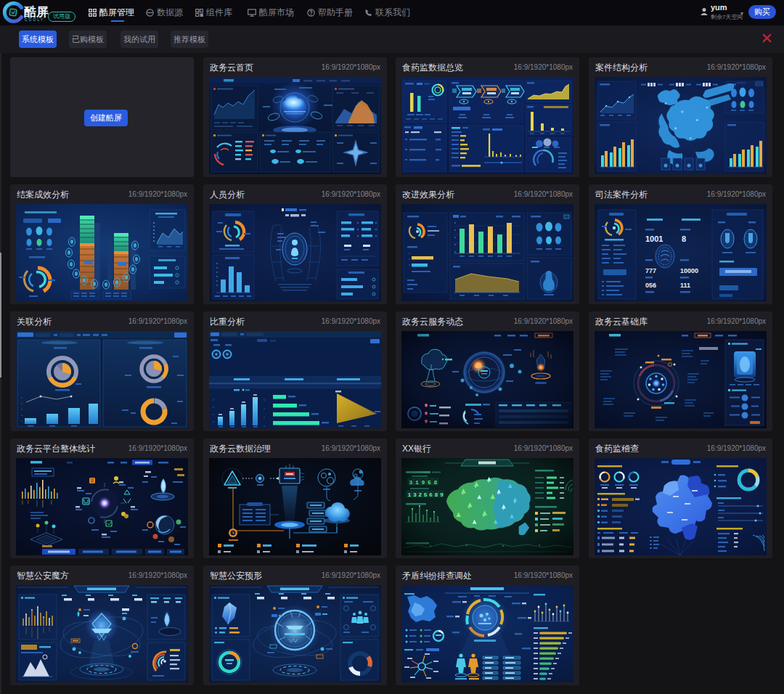 Image resolution: width=784 pixels, height=694 pixels. Describe the element at coordinates (650, 285) in the screenshot. I see `svg-text: 056` at that location.